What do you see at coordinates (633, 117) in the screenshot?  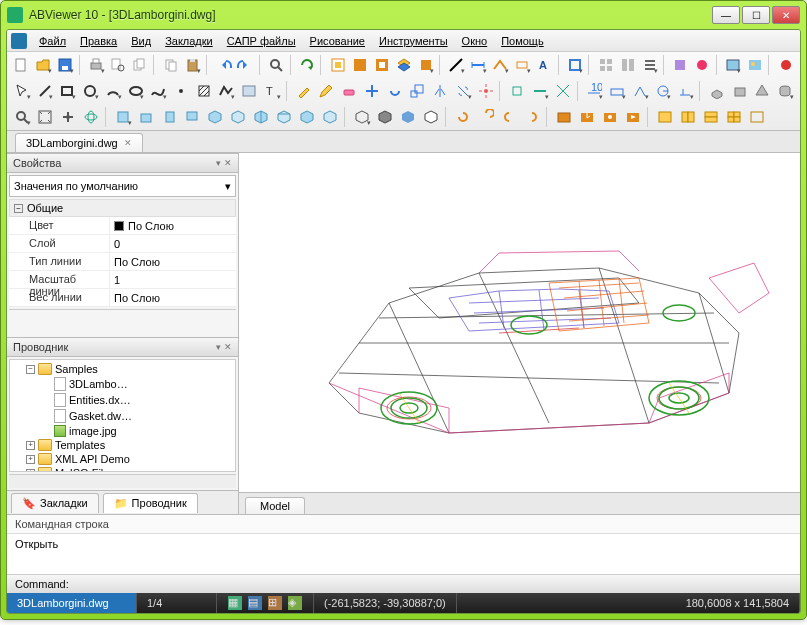 I see `export-d-icon` at bounding box center [633, 117].